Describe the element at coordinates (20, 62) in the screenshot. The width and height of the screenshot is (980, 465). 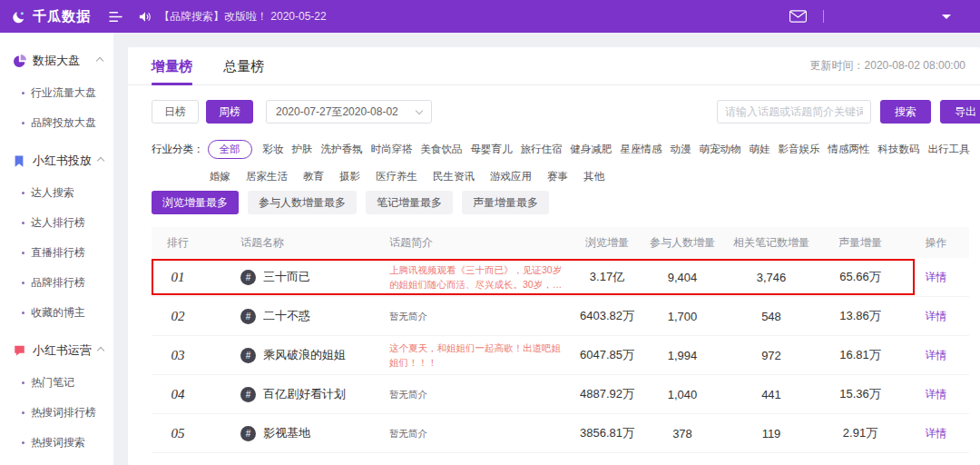
I see `pie-chart-icon` at that location.